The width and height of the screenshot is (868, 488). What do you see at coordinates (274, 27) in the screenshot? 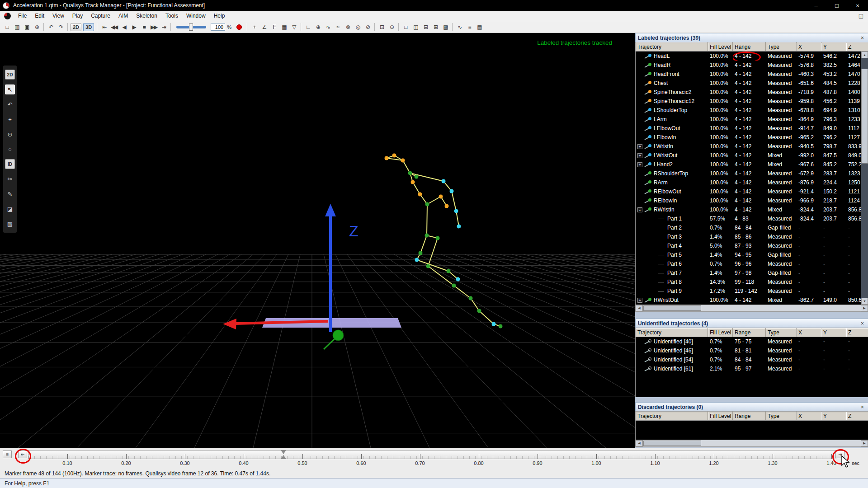
I see `force-plate-button: F` at bounding box center [274, 27].